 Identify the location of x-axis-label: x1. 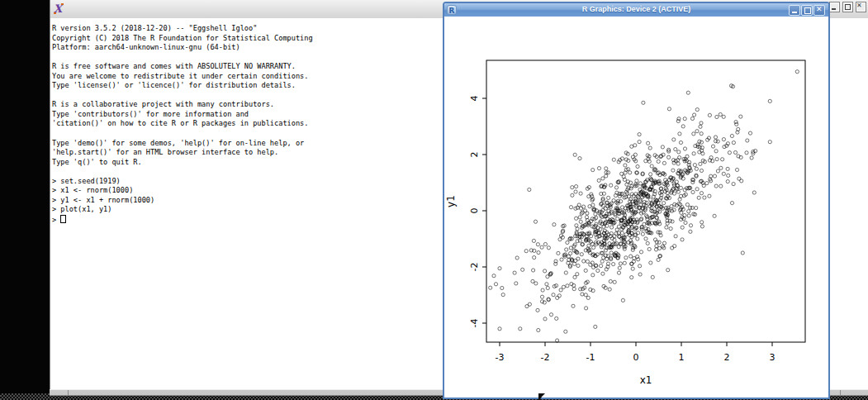
(646, 380).